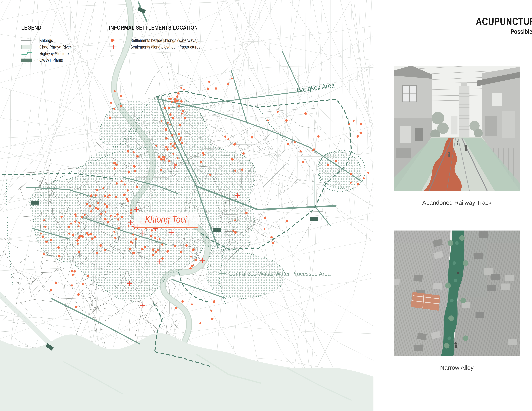 The width and height of the screenshot is (532, 411). I want to click on river-swatch-icon, so click(27, 47).